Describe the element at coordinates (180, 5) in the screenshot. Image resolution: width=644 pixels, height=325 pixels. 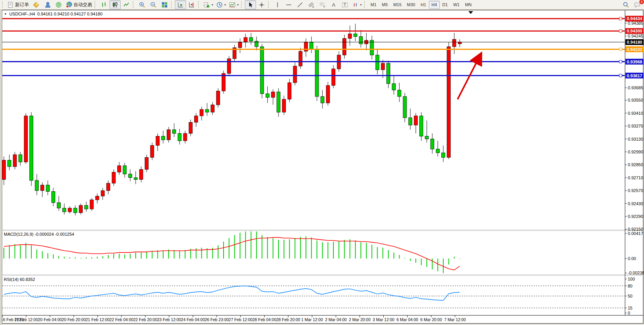
I see `auto-scroll-button` at that location.